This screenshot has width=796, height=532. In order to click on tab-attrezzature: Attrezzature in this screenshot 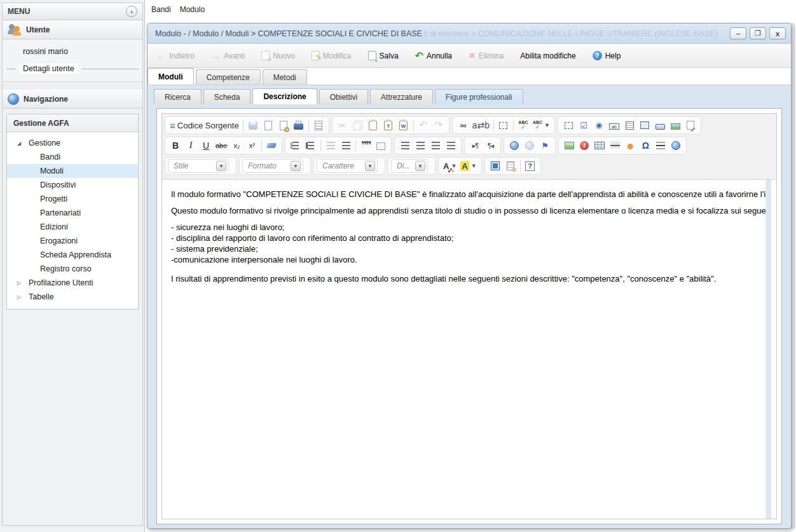, I will do `click(402, 97)`.